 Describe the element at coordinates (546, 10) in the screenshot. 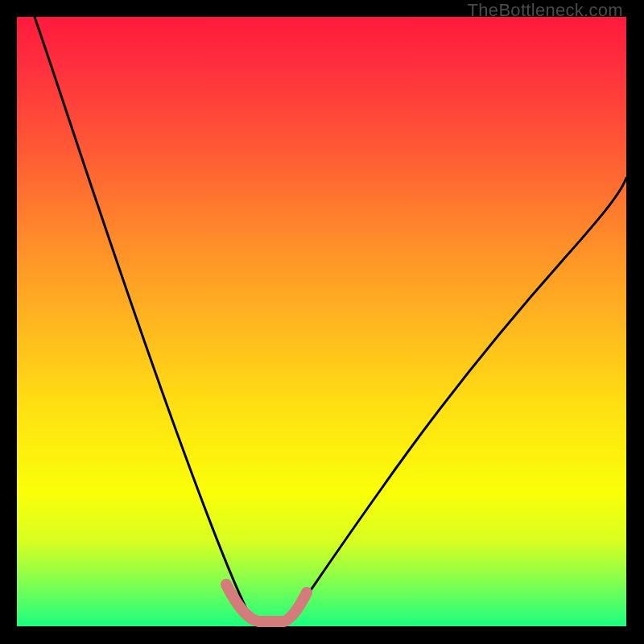

I see `watermark-text: TheBottleneck.com` at that location.